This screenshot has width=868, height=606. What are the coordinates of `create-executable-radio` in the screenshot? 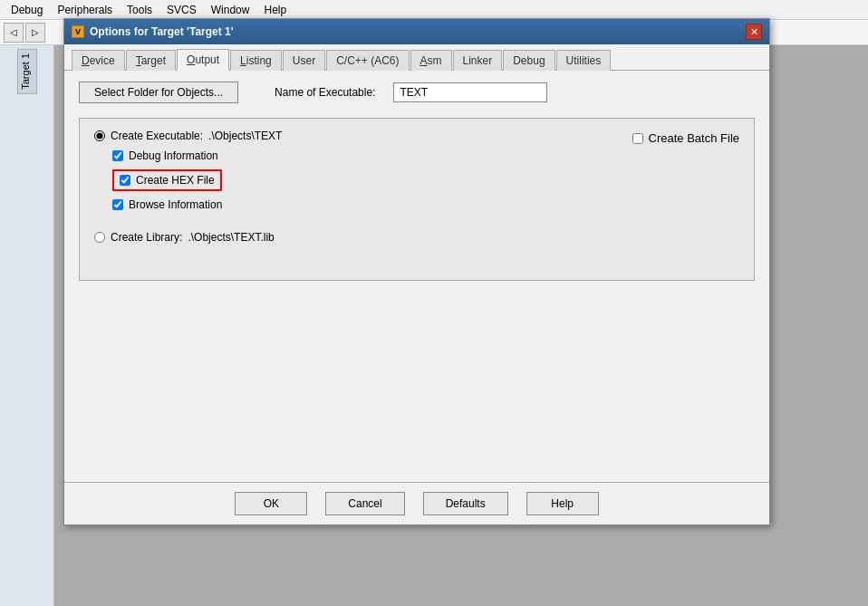 It's located at (100, 136).